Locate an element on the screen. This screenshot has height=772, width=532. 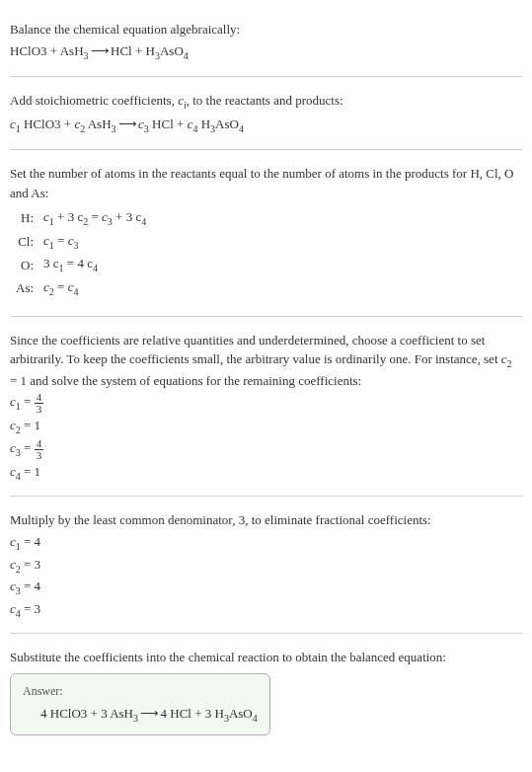
rhs-b: AsO is located at coordinates (241, 713).